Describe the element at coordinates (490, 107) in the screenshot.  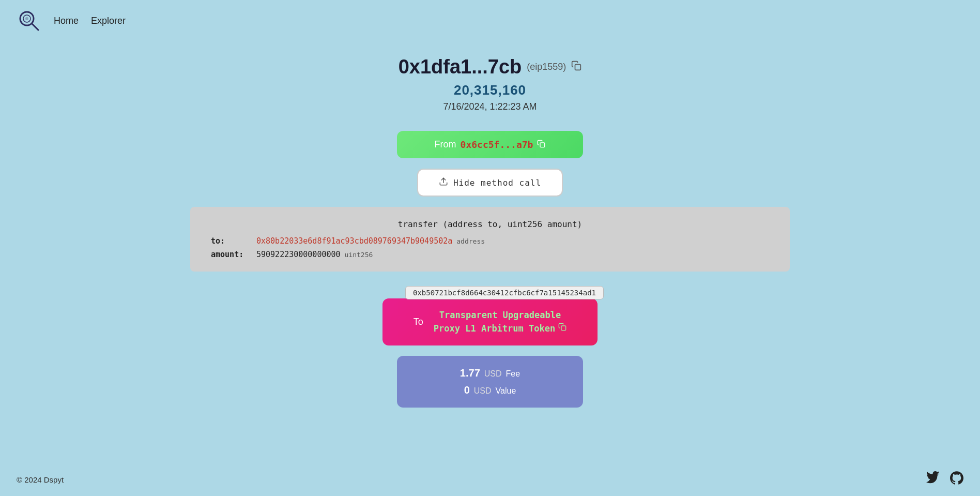
I see `timestamp: 7/16/2024, 1:22:23 AM` at that location.